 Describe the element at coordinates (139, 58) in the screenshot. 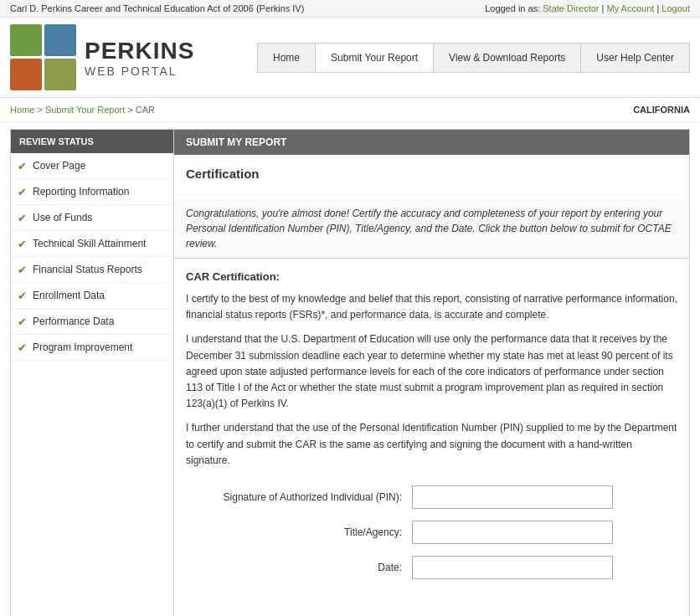

I see `logo-text: PERKINS WEB PORTAL` at that location.